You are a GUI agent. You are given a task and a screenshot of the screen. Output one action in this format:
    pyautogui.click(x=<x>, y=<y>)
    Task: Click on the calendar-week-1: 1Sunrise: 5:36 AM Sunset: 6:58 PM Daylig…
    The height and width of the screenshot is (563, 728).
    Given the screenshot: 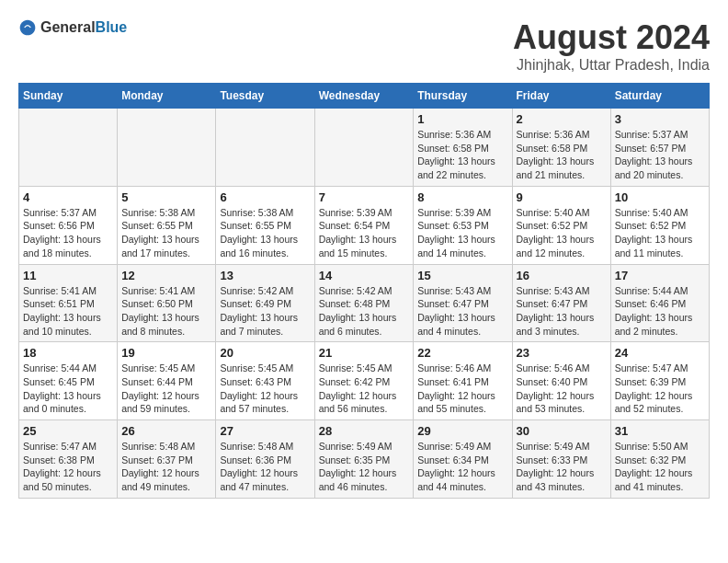 What is the action you would take?
    pyautogui.click(x=364, y=147)
    